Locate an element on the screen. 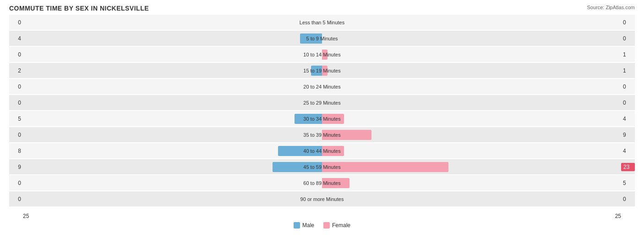  row-label: 90 or more Minutes is located at coordinates (322, 199).